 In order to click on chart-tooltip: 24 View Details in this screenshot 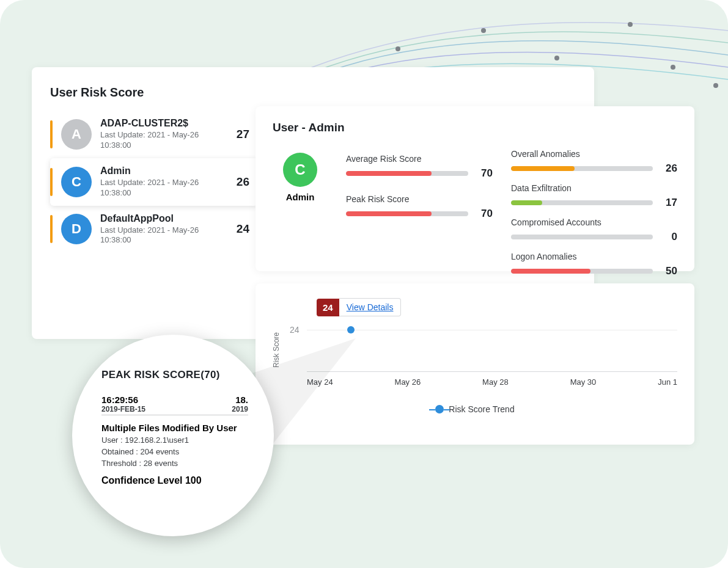, I will do `click(359, 307)`.